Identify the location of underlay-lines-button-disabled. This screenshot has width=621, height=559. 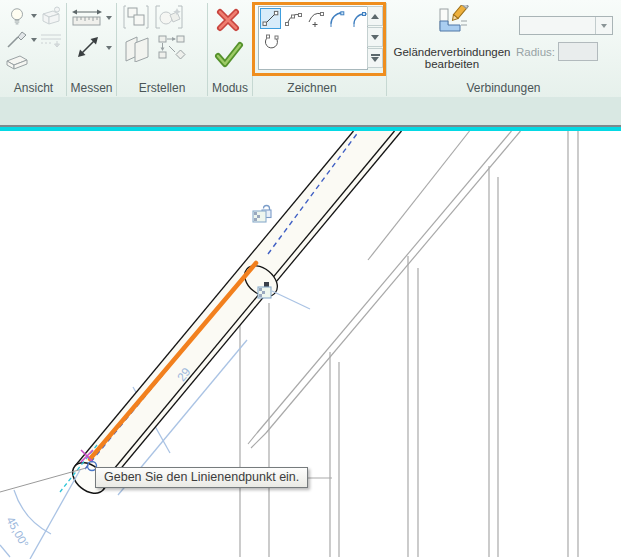
(51, 40).